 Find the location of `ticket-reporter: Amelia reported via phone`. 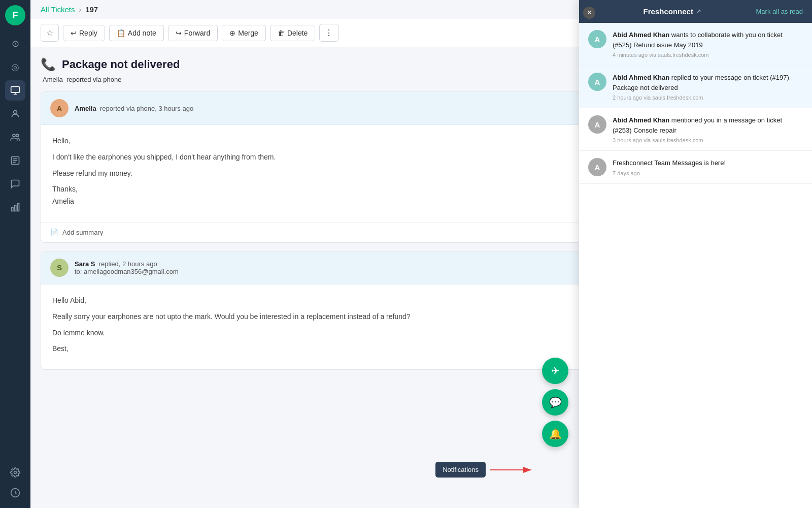

ticket-reporter: Amelia reported via phone is located at coordinates (351, 79).